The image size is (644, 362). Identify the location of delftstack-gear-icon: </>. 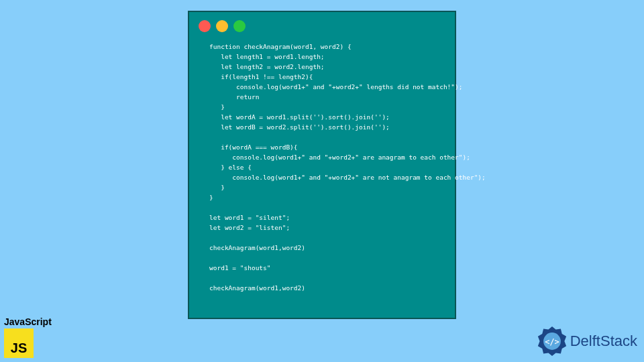
(552, 341).